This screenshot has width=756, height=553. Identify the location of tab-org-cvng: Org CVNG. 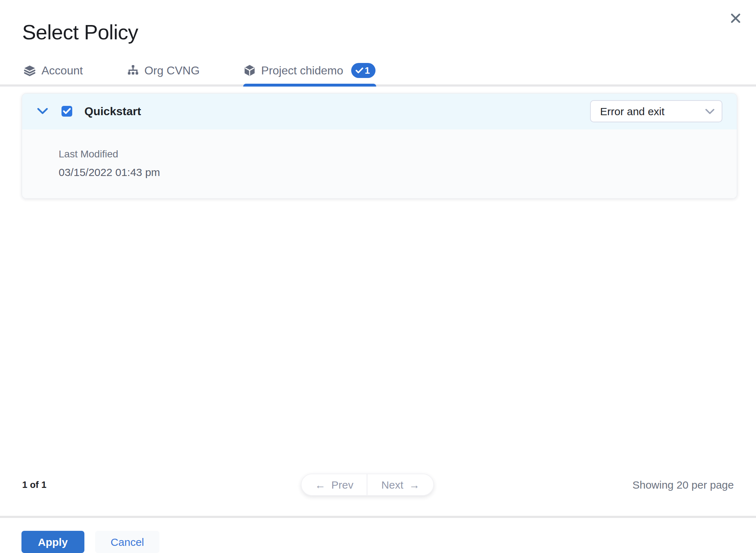
(164, 71).